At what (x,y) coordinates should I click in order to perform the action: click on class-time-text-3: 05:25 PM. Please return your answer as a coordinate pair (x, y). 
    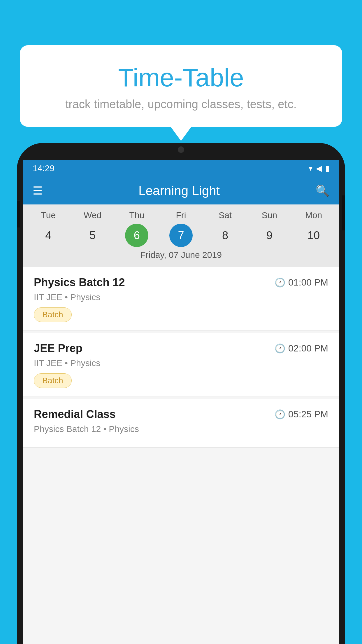
    Looking at the image, I should click on (308, 414).